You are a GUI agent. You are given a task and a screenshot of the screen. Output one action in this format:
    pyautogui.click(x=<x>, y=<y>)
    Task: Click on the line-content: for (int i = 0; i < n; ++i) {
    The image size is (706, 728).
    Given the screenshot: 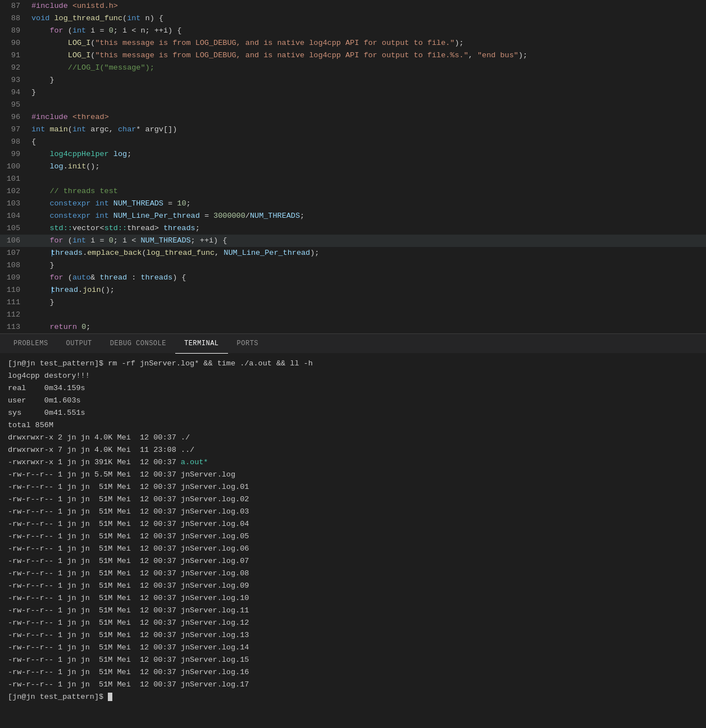 What is the action you would take?
    pyautogui.click(x=367, y=31)
    